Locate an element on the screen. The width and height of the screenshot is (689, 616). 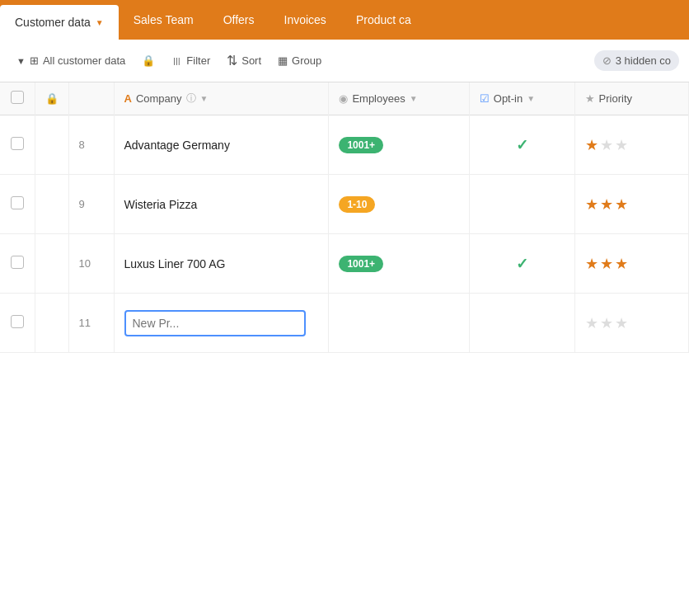
column-header-optin: ☑ Opt-in ▼ is located at coordinates (522, 99).